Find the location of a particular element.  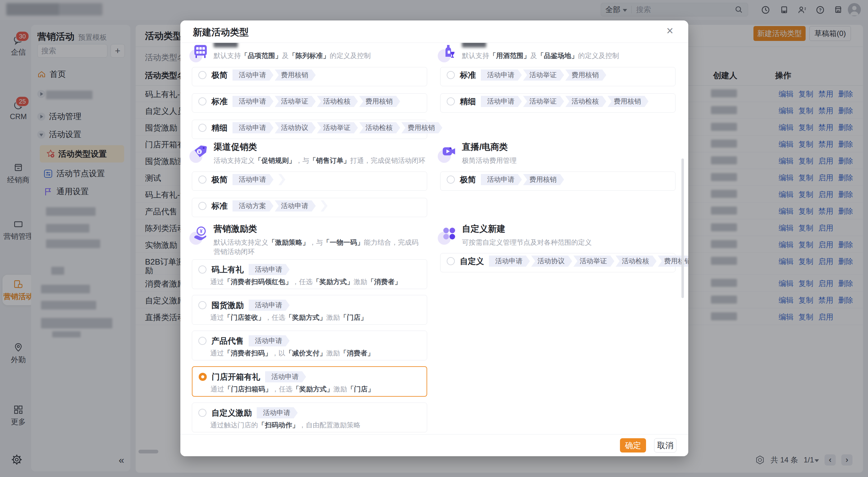

wine-icon is located at coordinates (449, 51).